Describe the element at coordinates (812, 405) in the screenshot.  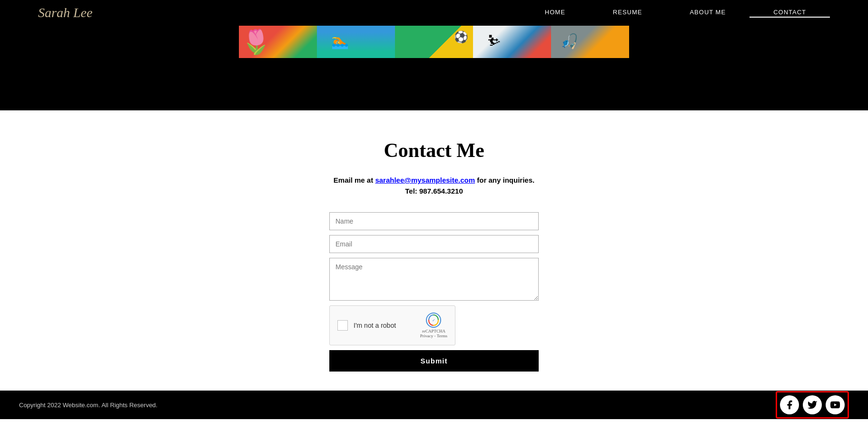
I see `social-icons` at that location.